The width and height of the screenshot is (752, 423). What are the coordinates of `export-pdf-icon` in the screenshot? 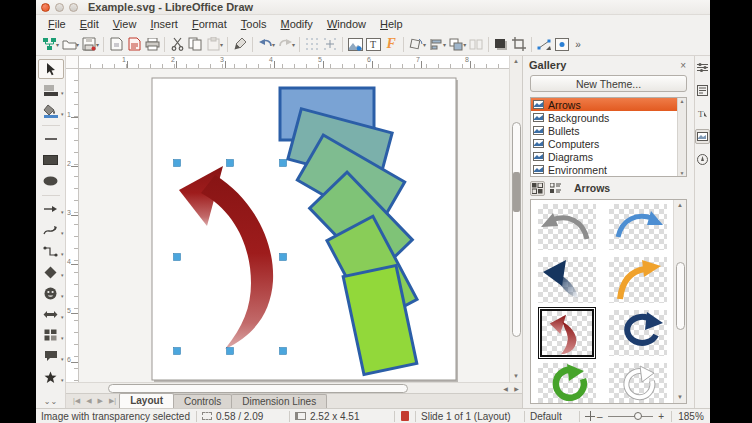 It's located at (134, 44).